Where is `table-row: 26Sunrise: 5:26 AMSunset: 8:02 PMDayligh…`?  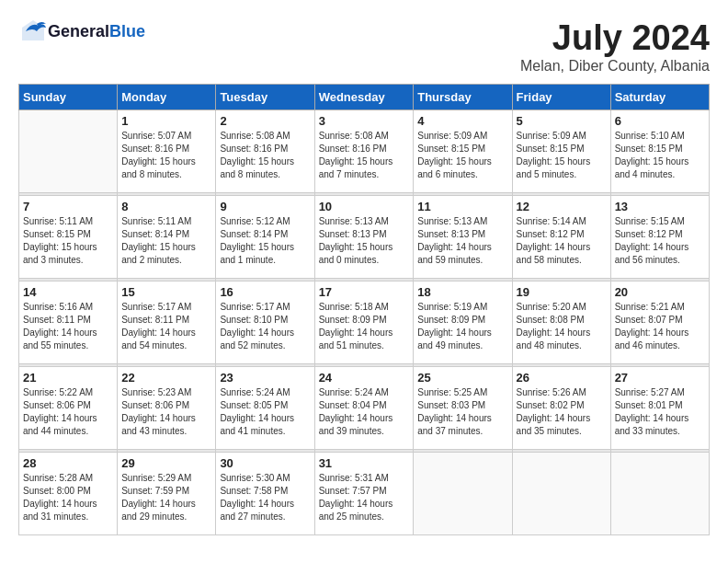
table-row: 26Sunrise: 5:26 AMSunset: 8:02 PMDayligh… is located at coordinates (561, 408).